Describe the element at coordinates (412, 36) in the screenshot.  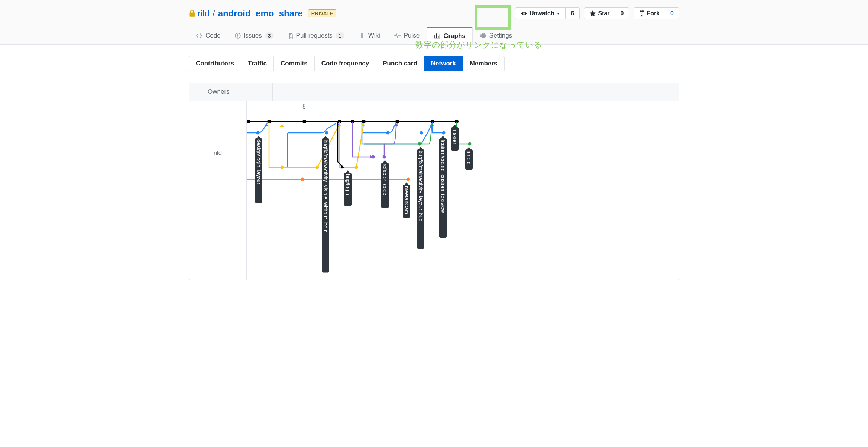
I see `tab-pulse-label: Pulse` at that location.